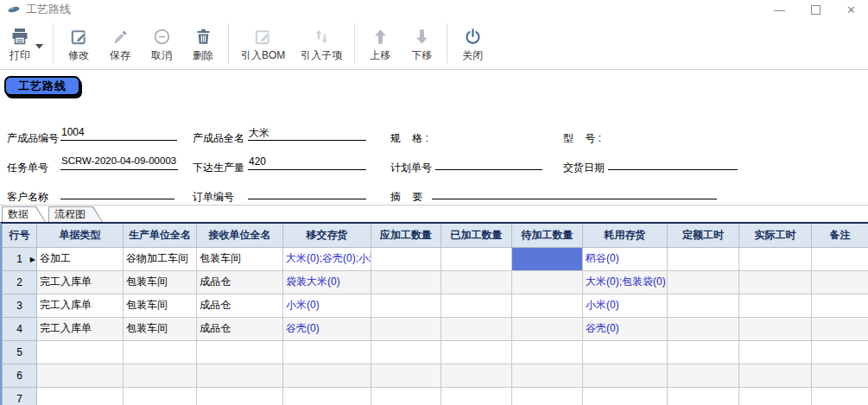 The height and width of the screenshot is (405, 868). What do you see at coordinates (162, 44) in the screenshot?
I see `cancel-button: 取消` at bounding box center [162, 44].